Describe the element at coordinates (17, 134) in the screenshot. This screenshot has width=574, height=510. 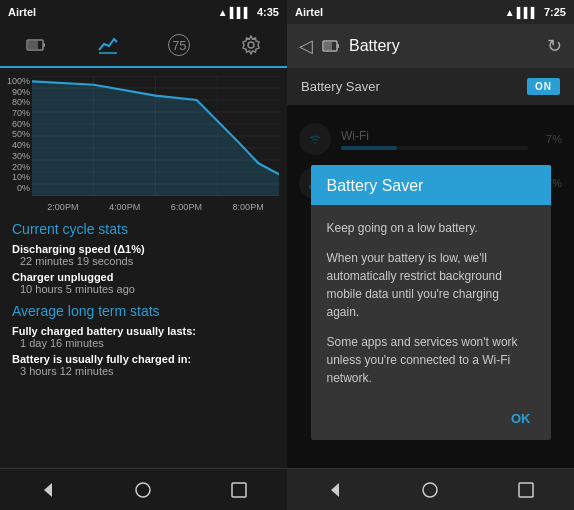
I see `y-label-50: 50%` at that location.